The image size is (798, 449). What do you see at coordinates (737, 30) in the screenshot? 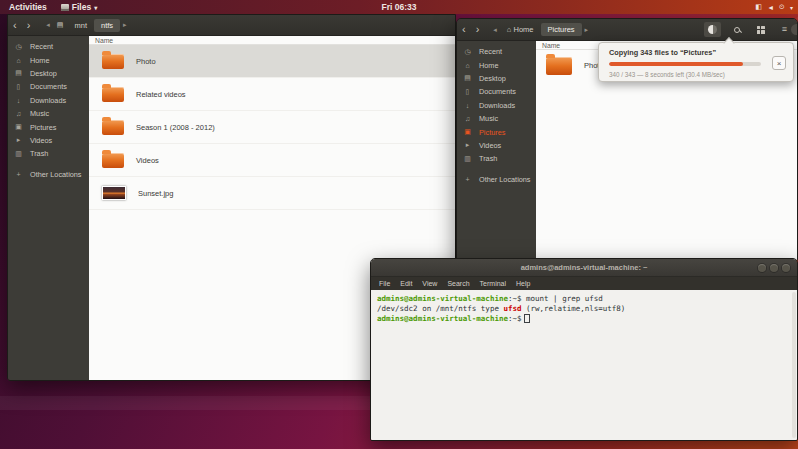
I see `search-icon` at bounding box center [737, 30].